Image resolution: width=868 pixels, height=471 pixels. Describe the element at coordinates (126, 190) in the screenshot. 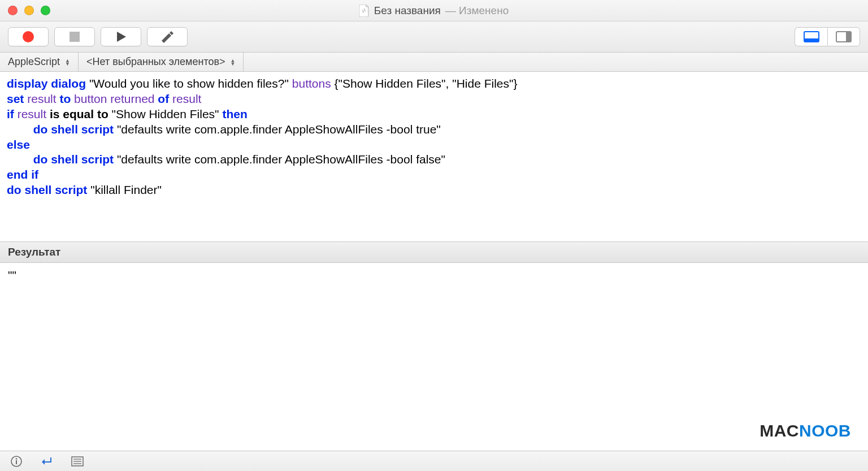

I see `code-token: "killall Finder"` at that location.